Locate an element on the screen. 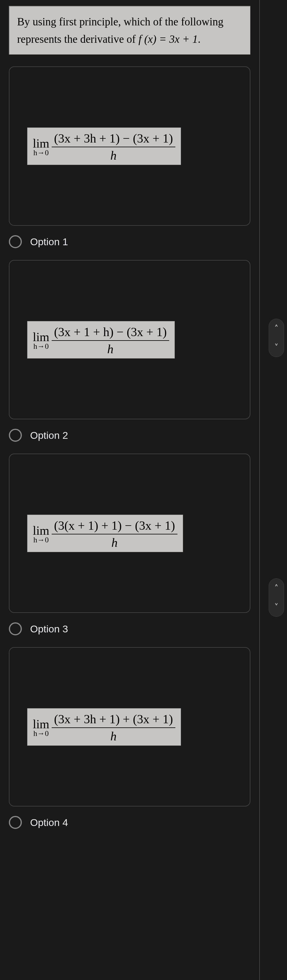 Image resolution: width=287 pixels, height=980 pixels. option-2-block: lim h→0 (3x + 1 + h) − (3x + 1) h is located at coordinates (129, 339).